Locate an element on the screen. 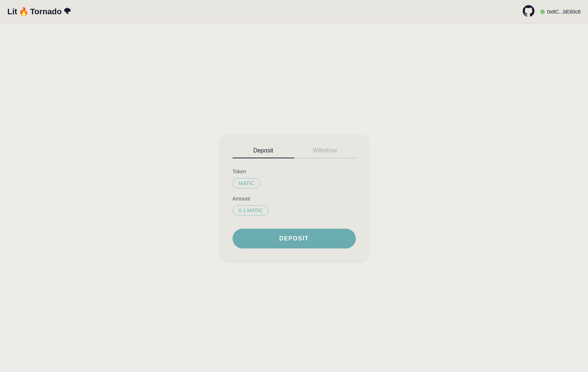 The height and width of the screenshot is (372, 588). tab-withdraw: Withdraw is located at coordinates (325, 153).